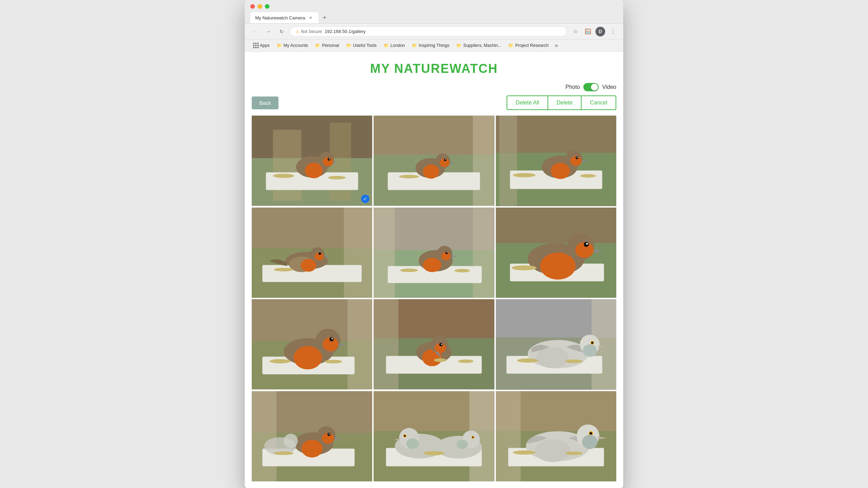 The image size is (868, 488). I want to click on url-bar: ⚠ Not Secure 192.168.50.1/gallery, so click(428, 31).